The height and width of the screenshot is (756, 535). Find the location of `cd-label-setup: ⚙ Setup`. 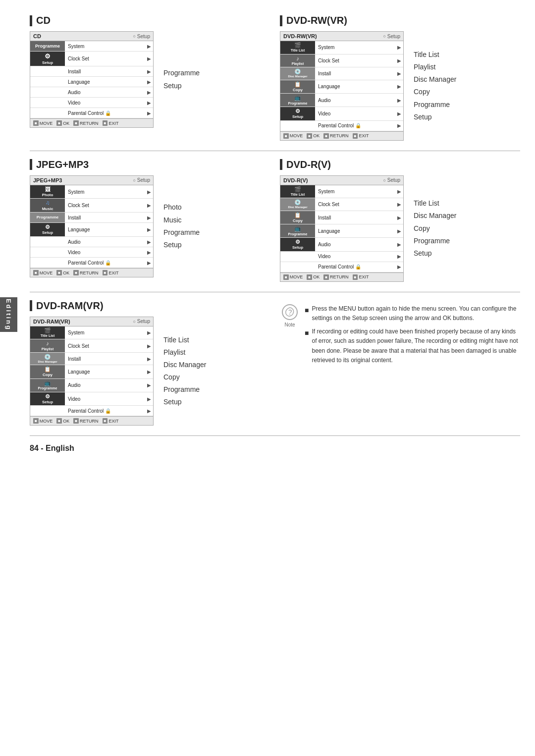

cd-label-setup: ⚙ Setup is located at coordinates (48, 58).